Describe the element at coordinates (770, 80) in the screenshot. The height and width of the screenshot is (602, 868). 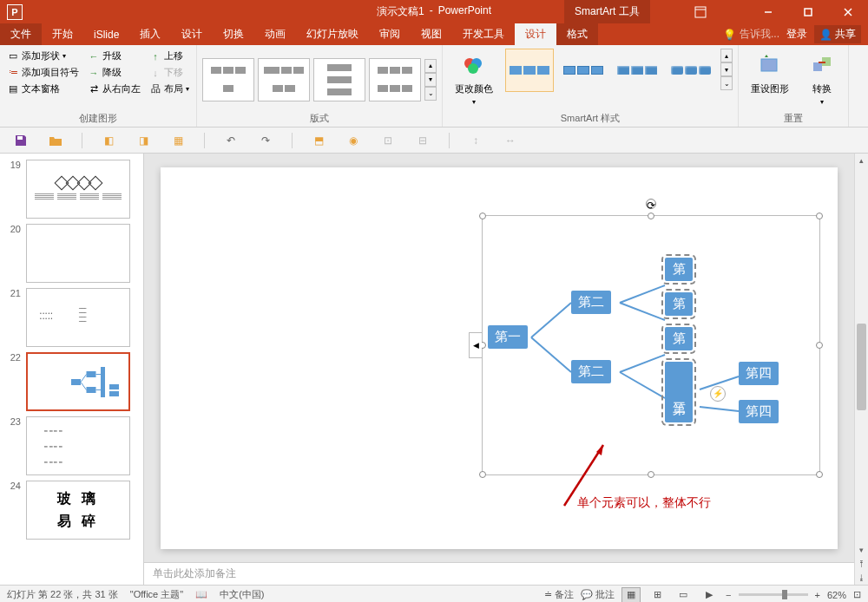
I see `reset-graphic-button: 重设图形` at that location.